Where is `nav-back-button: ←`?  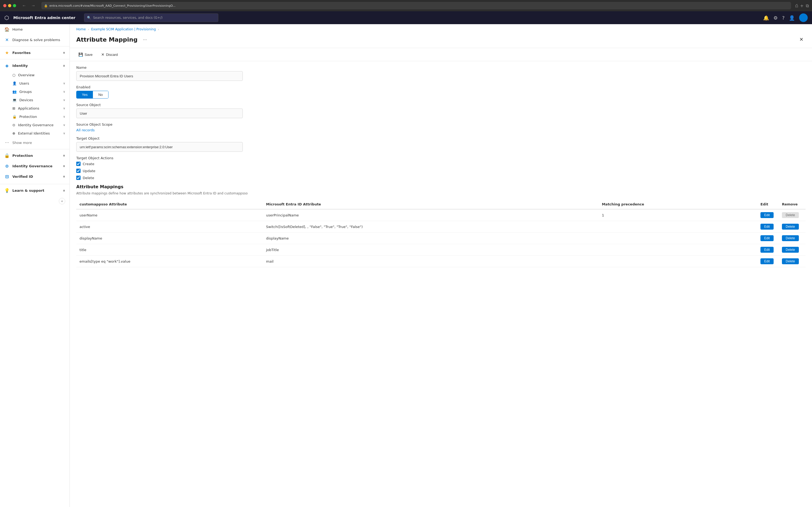 nav-back-button: ← is located at coordinates (24, 6).